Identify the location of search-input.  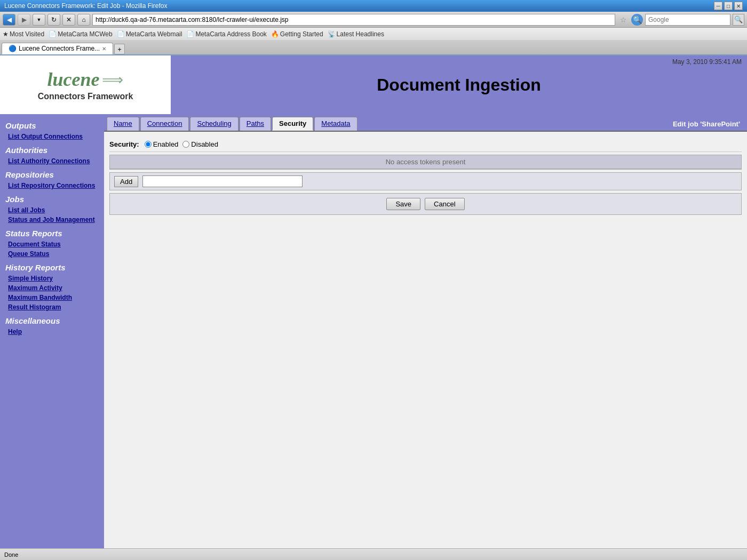
(688, 20).